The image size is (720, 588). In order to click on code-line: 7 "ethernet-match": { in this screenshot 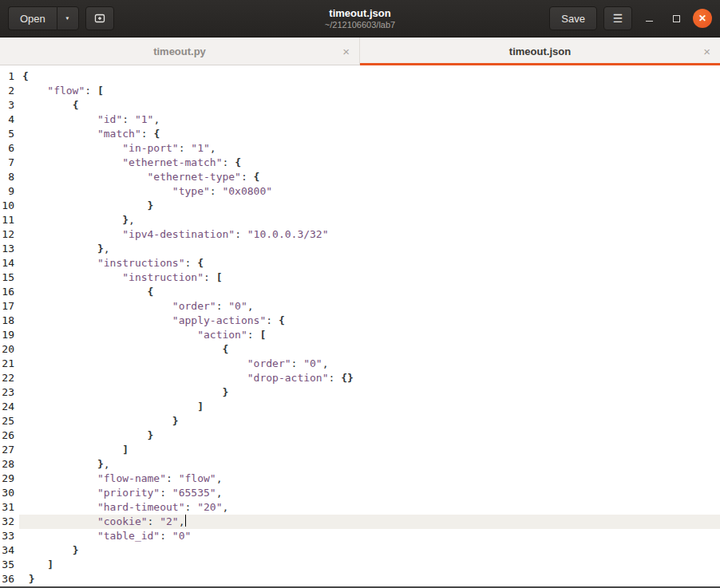, I will do `click(360, 163)`.